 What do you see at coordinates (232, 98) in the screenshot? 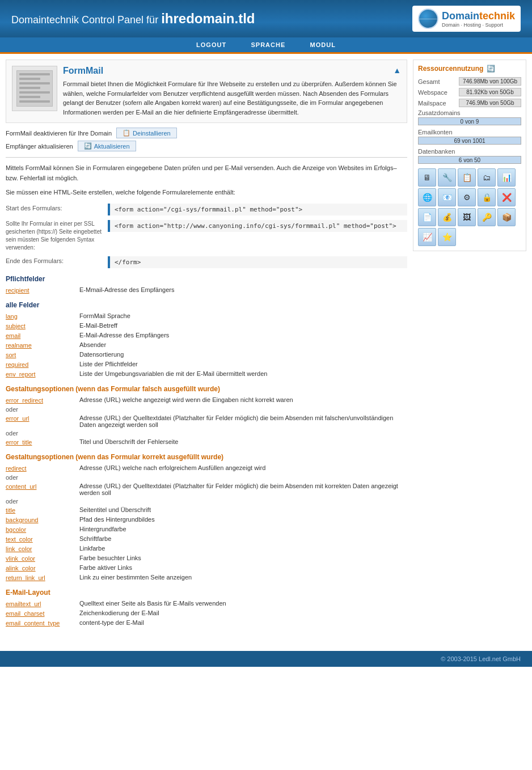
I see `module-description: Formmail bietet Ihnen die Möglichkeit Fo…` at bounding box center [232, 98].